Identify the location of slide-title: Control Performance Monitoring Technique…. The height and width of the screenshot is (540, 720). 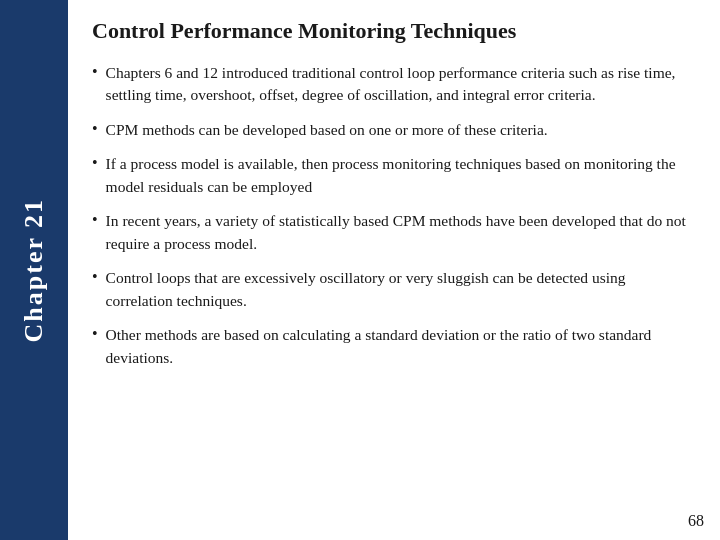
(392, 31).